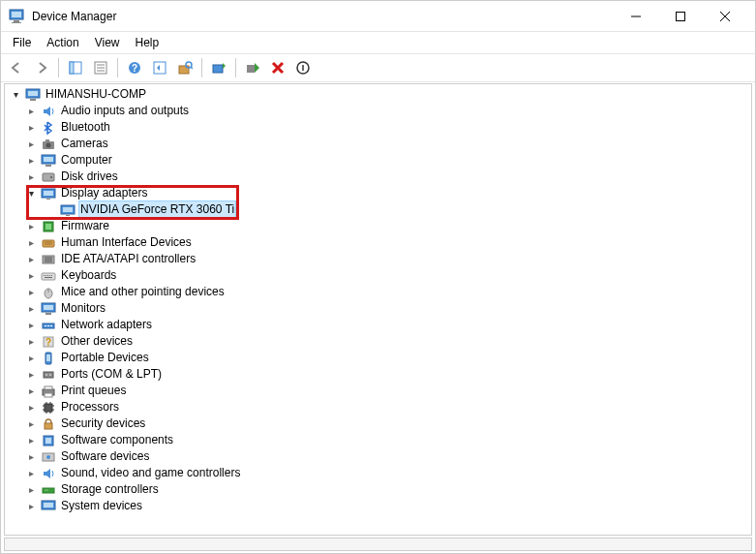 The width and height of the screenshot is (756, 554). I want to click on tree-item-bluetooth: ▸ Bluetooth, so click(378, 128).